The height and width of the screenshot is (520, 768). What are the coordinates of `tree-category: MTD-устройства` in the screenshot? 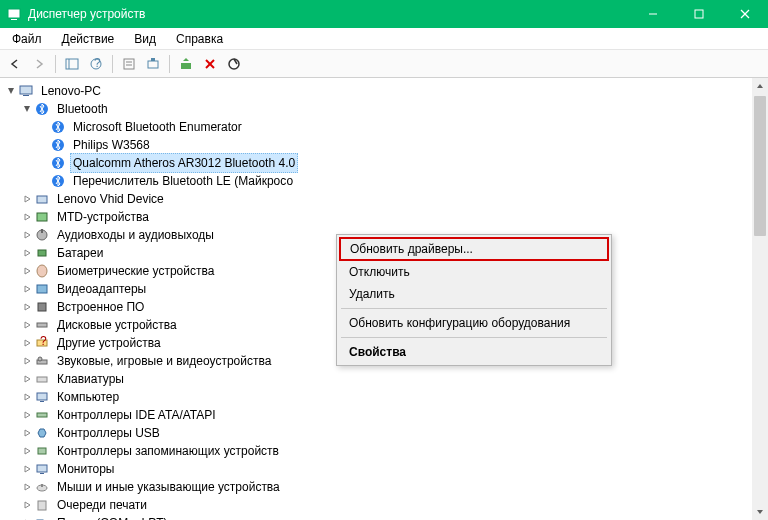 It's located at (384, 217).